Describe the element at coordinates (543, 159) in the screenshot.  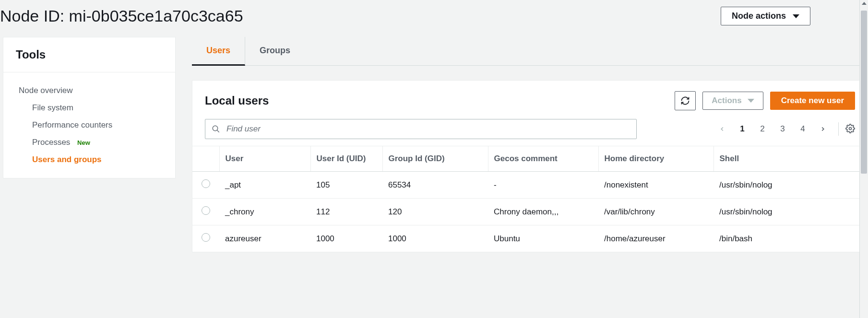
I see `col-gecos: Gecos comment` at that location.